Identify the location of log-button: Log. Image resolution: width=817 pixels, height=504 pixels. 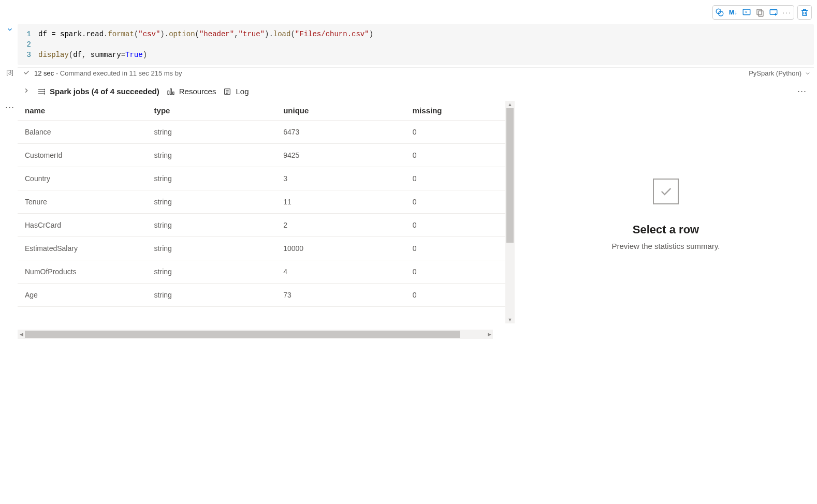
(236, 91).